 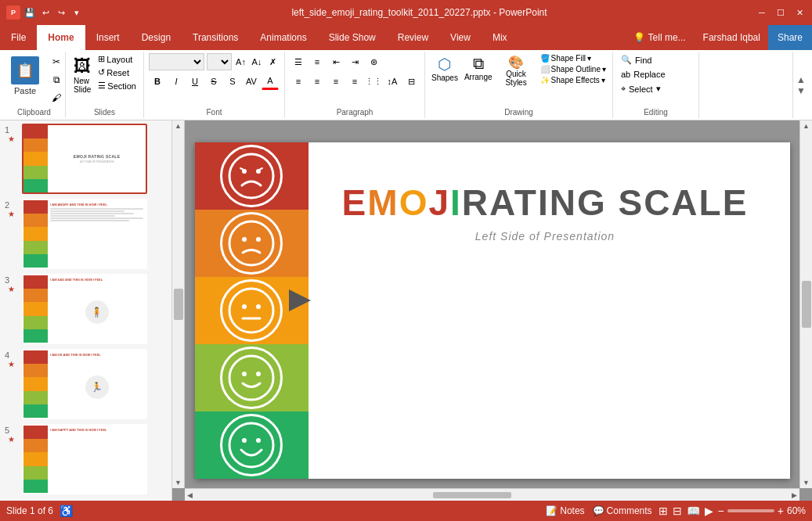 I want to click on tab-slideshow: Slide Show, so click(x=352, y=38).